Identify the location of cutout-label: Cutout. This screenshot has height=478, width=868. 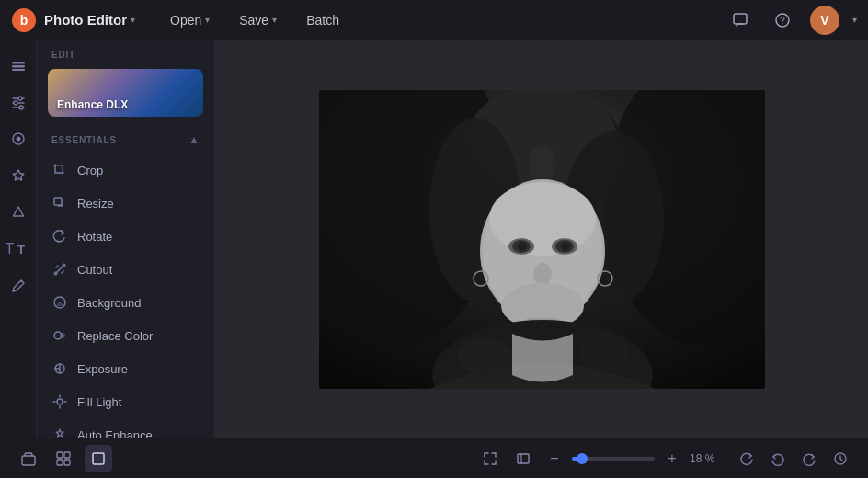
(95, 270).